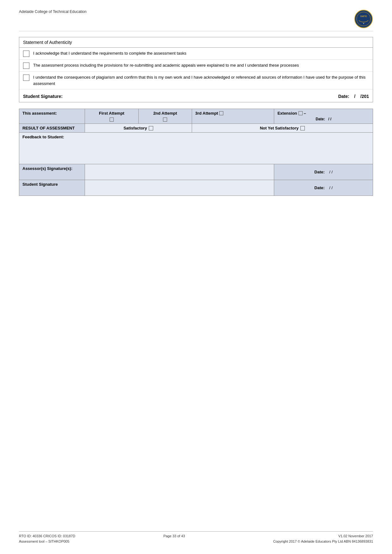 This screenshot has height=554, width=392. I want to click on second-attempt-header: 2nd Attempt, so click(165, 116).